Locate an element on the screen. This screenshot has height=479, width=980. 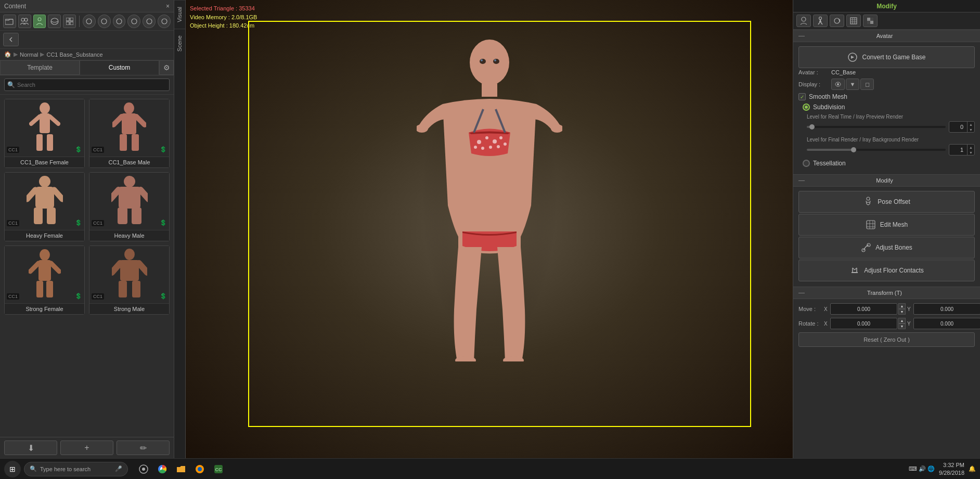
final-spin-input: 1 ▲ ▼ is located at coordinates (962, 150).